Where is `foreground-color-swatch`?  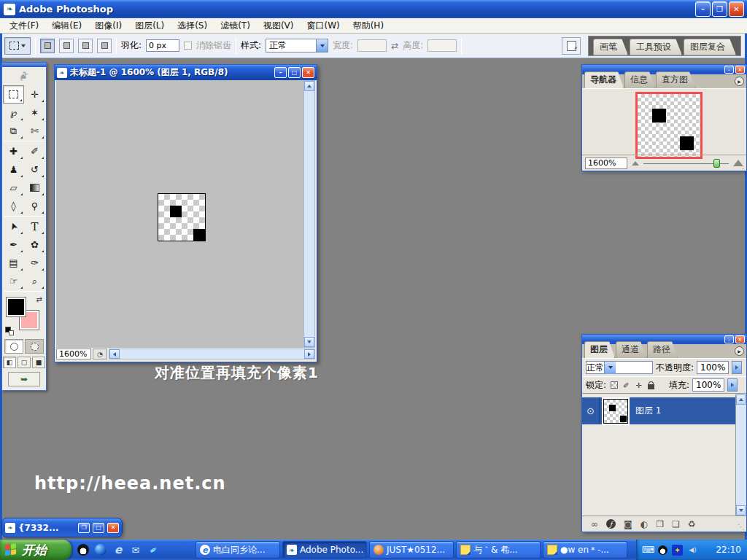 foreground-color-swatch is located at coordinates (16, 307).